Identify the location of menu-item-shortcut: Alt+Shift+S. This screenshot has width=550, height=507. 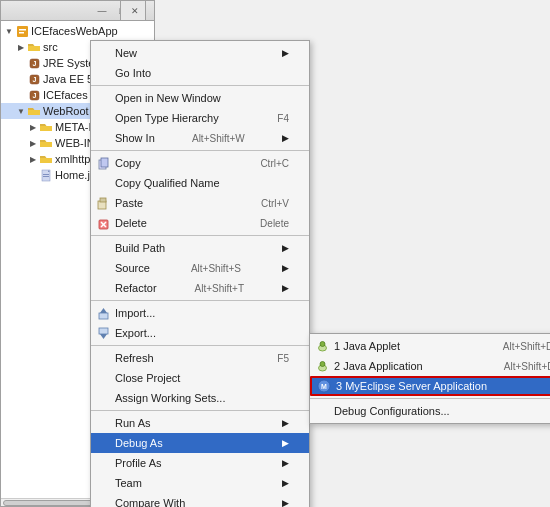
(216, 268).